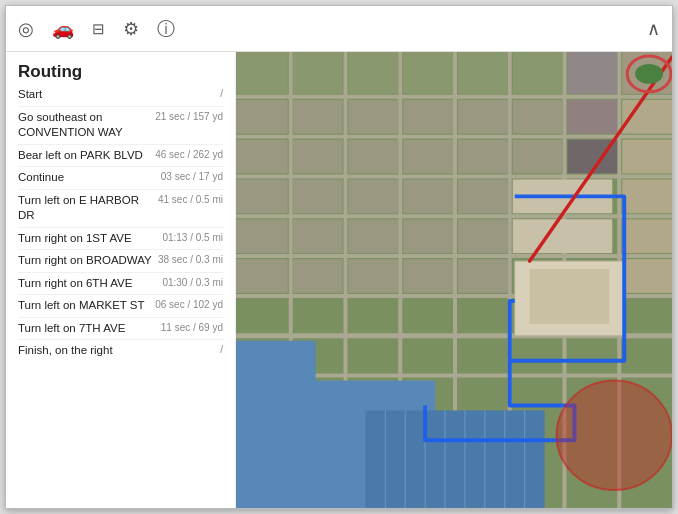 This screenshot has width=678, height=514. I want to click on start-meta: /, so click(190, 93).